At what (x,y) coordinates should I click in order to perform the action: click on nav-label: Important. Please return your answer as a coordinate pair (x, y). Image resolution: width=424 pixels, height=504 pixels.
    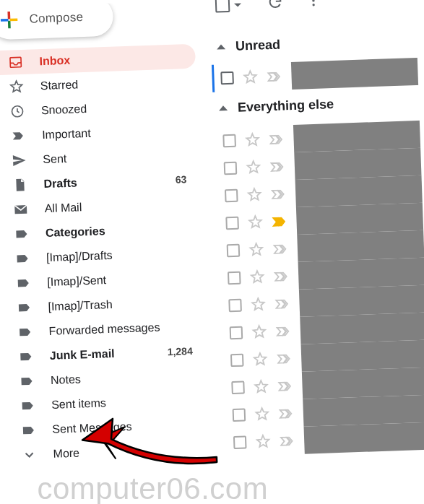
    Looking at the image, I should click on (114, 133).